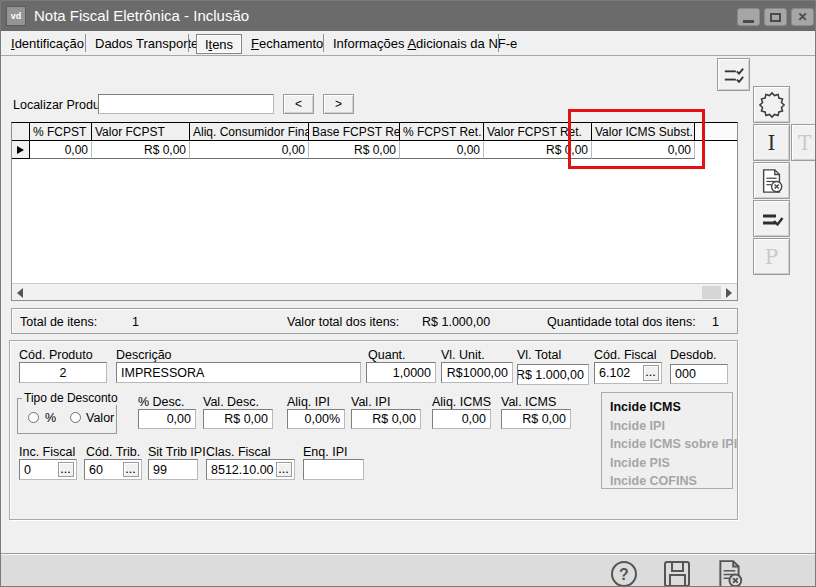 The height and width of the screenshot is (587, 816). What do you see at coordinates (343, 322) in the screenshot?
I see `valor-total-label: Valor total dos itens:` at bounding box center [343, 322].